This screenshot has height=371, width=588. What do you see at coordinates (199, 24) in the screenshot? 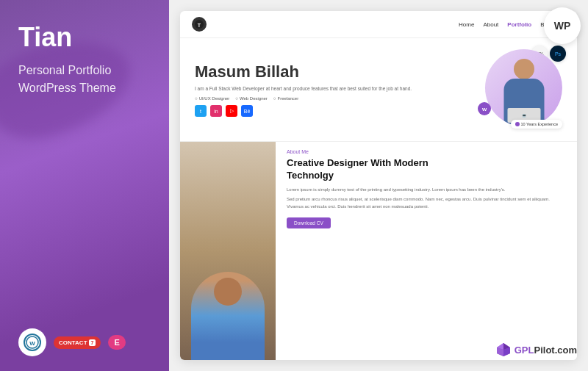
I see `site-logo: T` at bounding box center [199, 24].